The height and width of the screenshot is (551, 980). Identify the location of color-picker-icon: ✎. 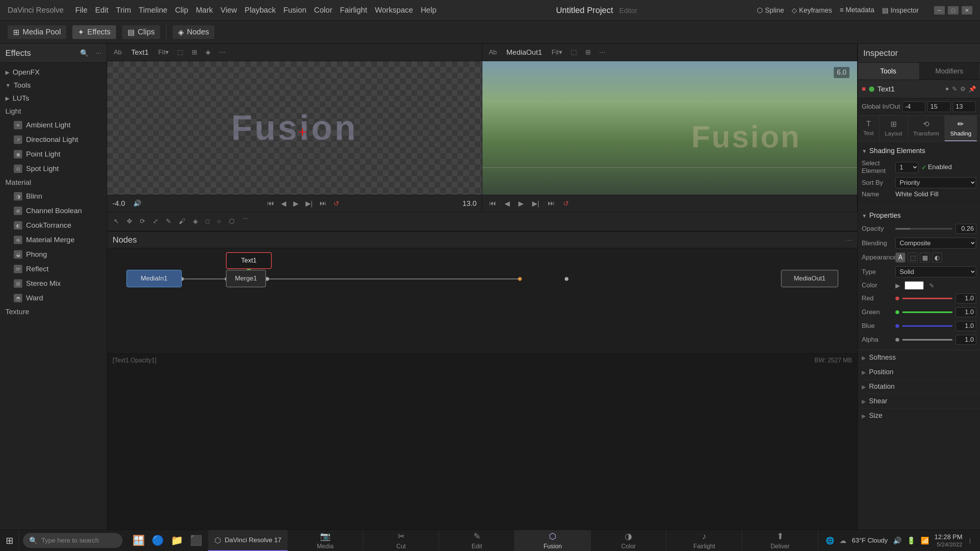
(932, 285).